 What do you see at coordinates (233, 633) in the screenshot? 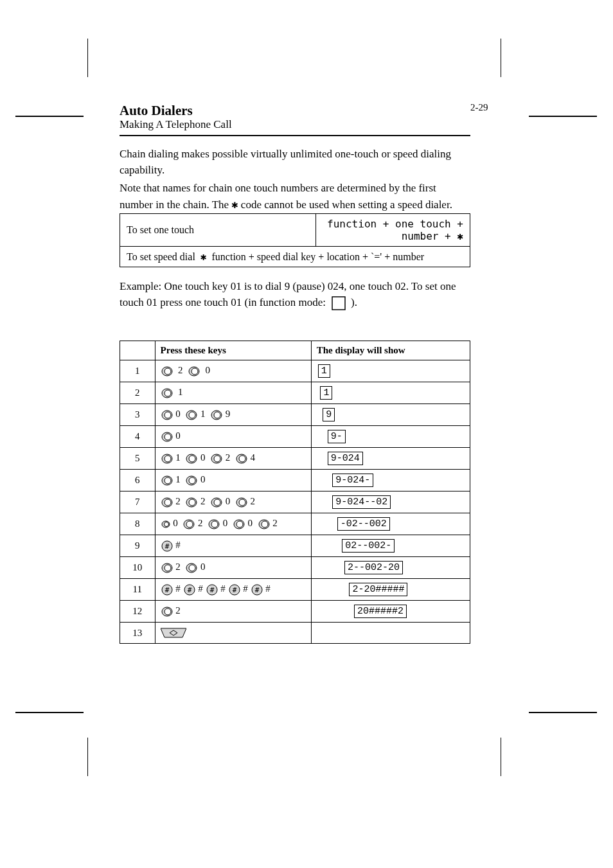
I see `keys-cell` at bounding box center [233, 633].